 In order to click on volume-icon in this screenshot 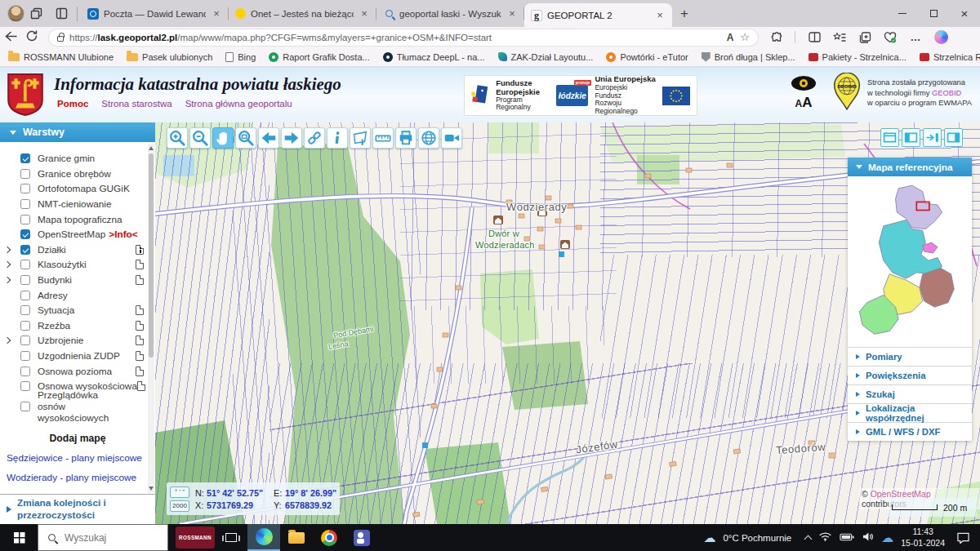, I will do `click(867, 538)`.